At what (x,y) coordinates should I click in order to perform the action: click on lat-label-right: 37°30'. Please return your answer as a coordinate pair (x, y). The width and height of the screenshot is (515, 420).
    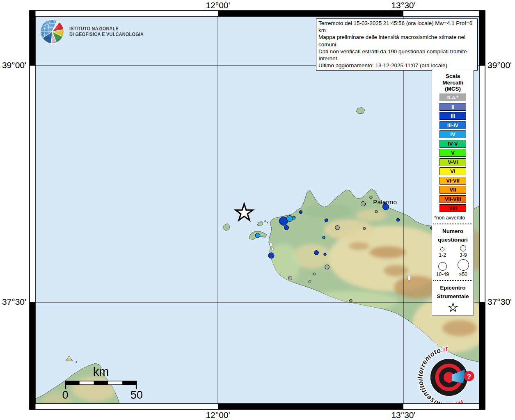
    Looking at the image, I should click on (500, 302).